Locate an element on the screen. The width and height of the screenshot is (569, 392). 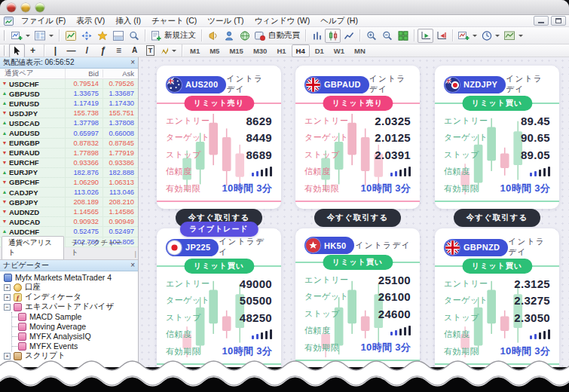
timeframe-button-d1: D1 is located at coordinates (320, 51).